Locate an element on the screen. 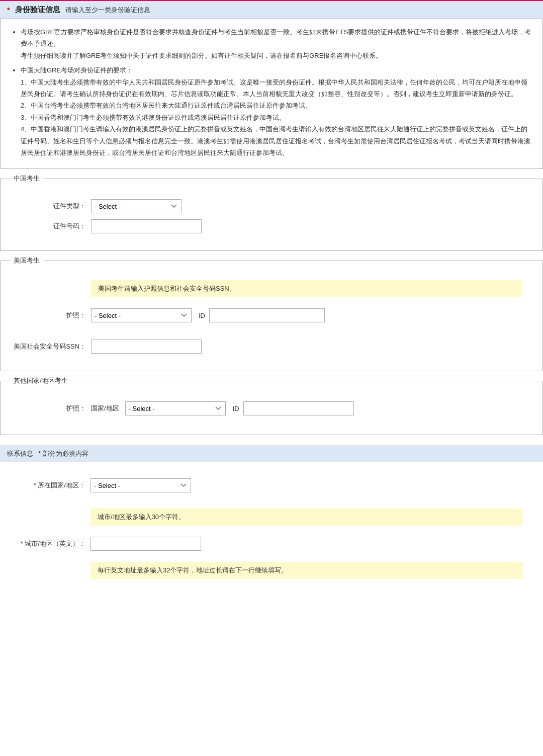 Image resolution: width=543 pixels, height=756 pixels. info-bullet-2: 中国大陆GRE考场对身份证件的要求： 1、中国大陆考生必须携带有效的中华人民共和… is located at coordinates (277, 112).